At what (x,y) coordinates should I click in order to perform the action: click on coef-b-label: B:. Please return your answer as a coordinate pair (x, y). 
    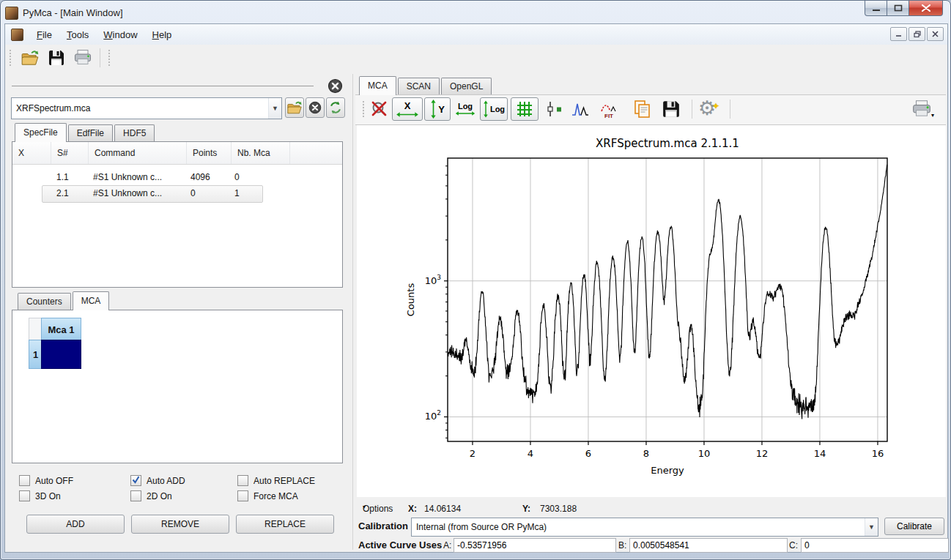
    Looking at the image, I should click on (623, 545).